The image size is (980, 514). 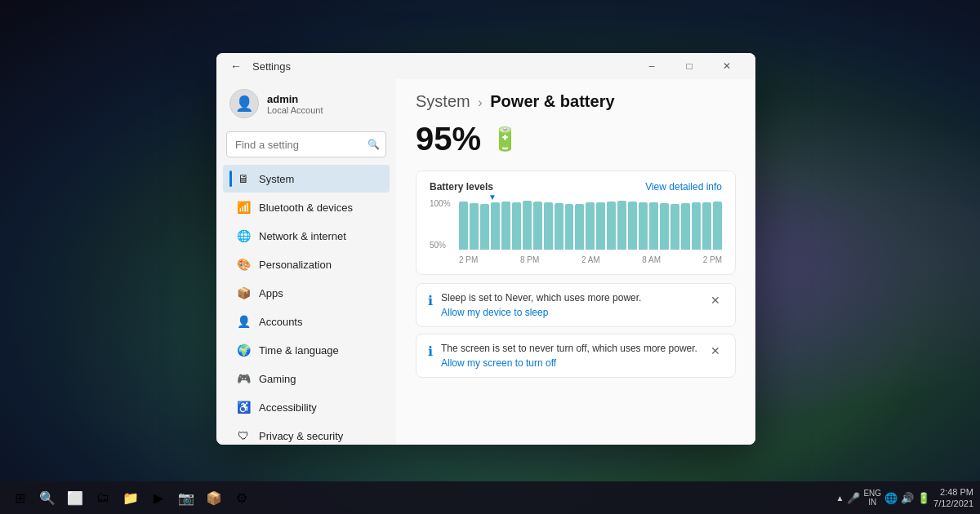 I want to click on personalization-label: Personalization, so click(x=296, y=264).